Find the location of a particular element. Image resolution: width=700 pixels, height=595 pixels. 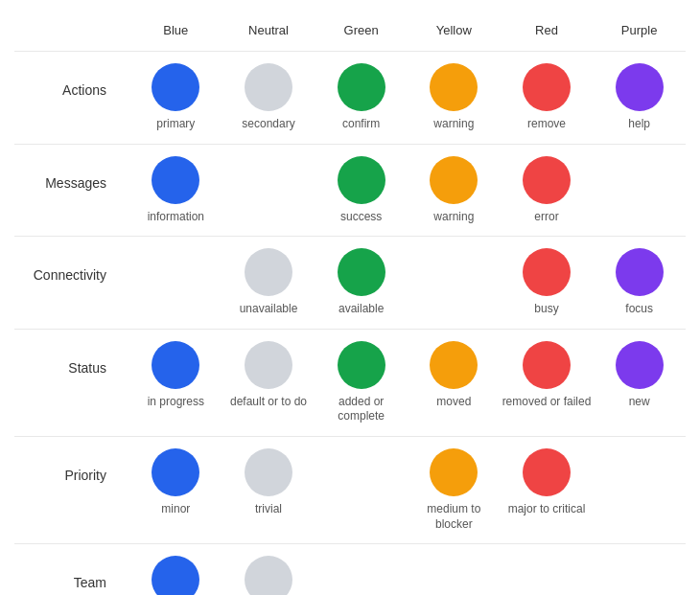

cell-label-2-5: focus is located at coordinates (639, 309).